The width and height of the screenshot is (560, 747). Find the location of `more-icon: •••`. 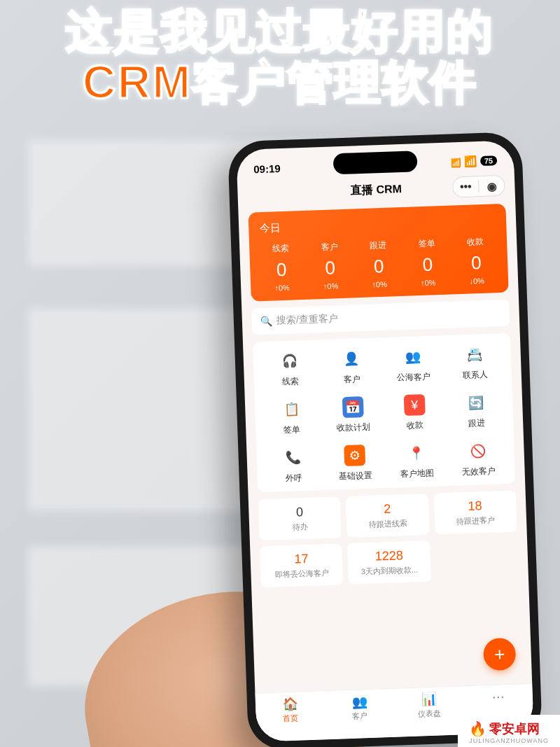

more-icon: ••• is located at coordinates (466, 186).